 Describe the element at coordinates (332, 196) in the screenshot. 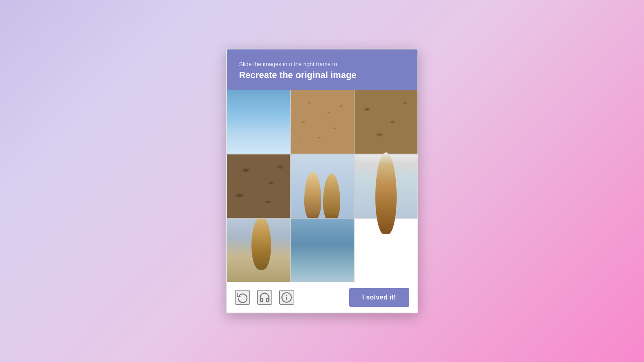

I see `surfboard-right` at that location.